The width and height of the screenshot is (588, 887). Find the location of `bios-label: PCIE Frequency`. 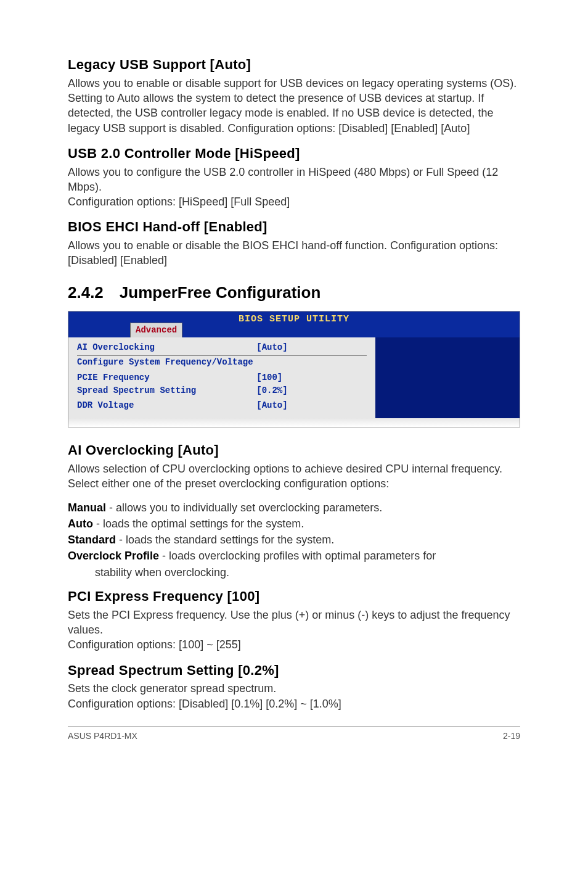

bios-label: PCIE Frequency is located at coordinates (166, 377).